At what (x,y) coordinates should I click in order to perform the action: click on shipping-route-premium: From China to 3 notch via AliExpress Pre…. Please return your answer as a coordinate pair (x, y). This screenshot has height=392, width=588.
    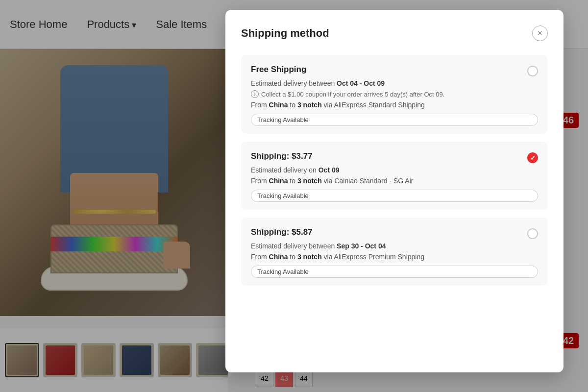
    Looking at the image, I should click on (394, 257).